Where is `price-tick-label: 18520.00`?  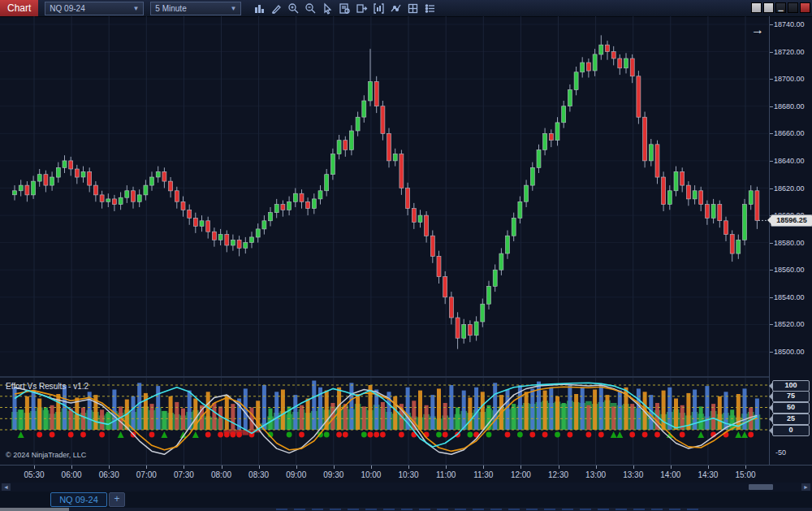 price-tick-label: 18520.00 is located at coordinates (789, 324).